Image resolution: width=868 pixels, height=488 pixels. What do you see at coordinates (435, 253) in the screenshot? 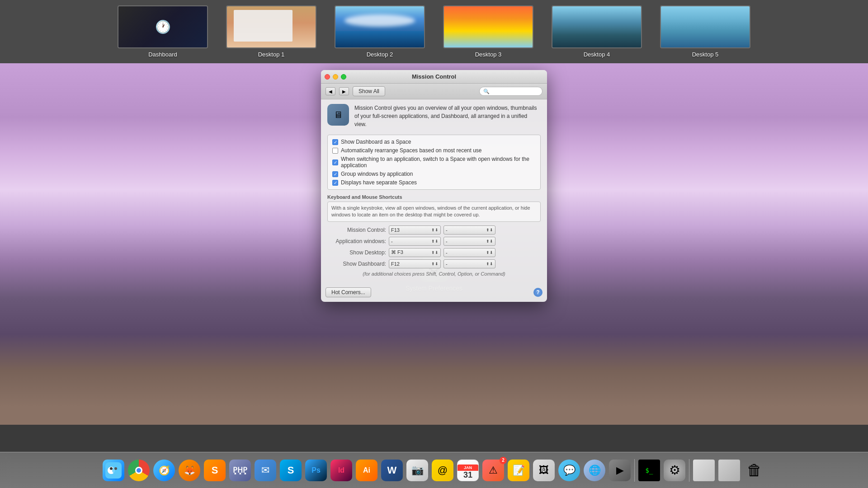
I see `chevron-down-icon-5: ⬆⬇` at bounding box center [435, 253].